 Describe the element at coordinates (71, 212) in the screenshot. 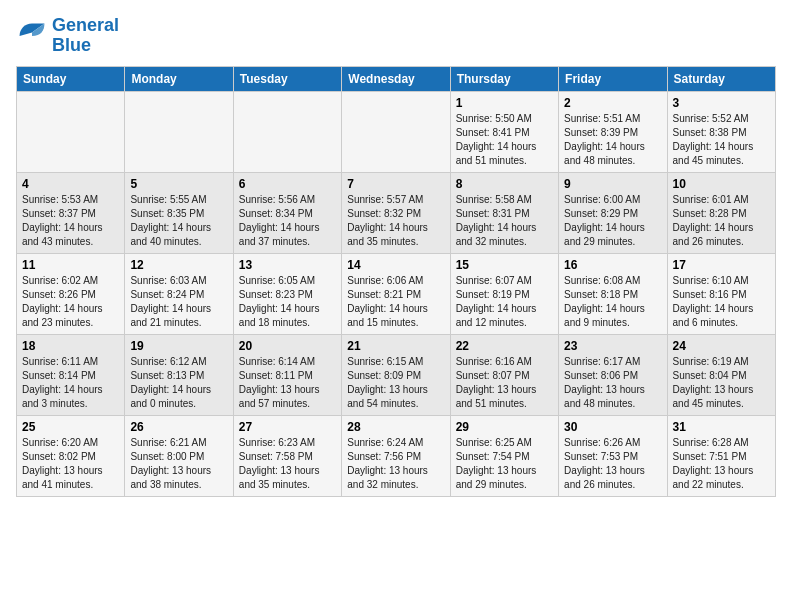

I see `calendar-day-cell: 4Sunrise: 5:53 AMSunset: 8:37 PMDaylight…` at that location.